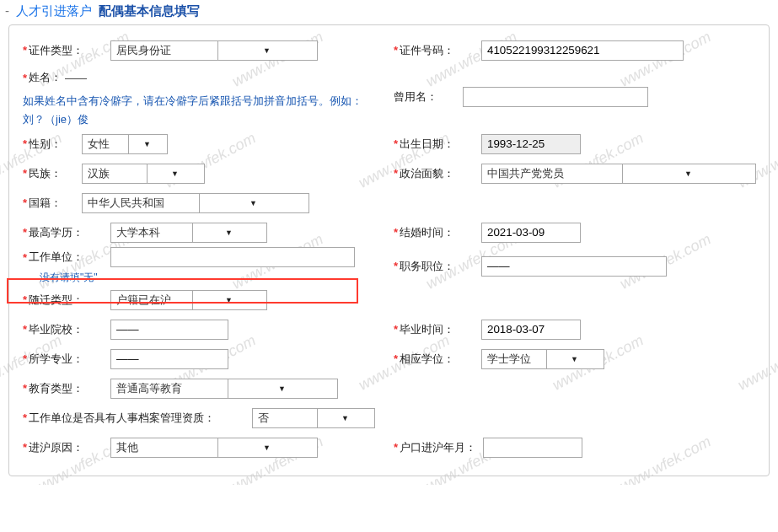 The width and height of the screenshot is (778, 532). I want to click on label-major: 所学专业：, so click(56, 359).